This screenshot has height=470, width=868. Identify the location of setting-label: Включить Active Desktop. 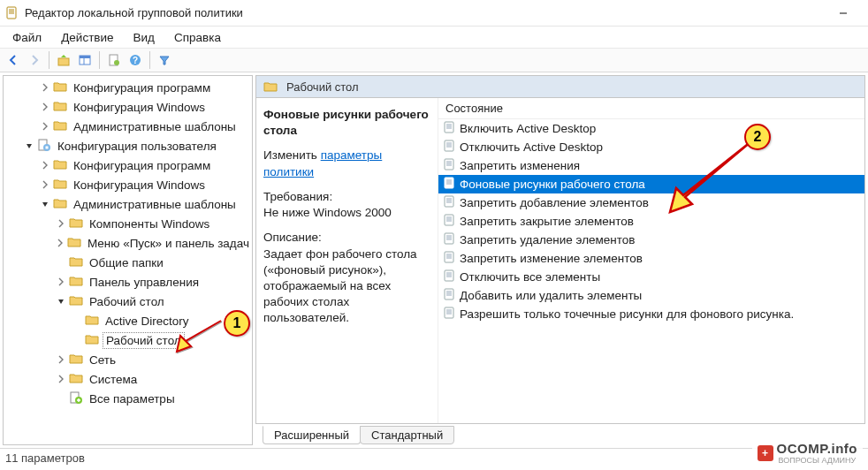
(528, 129).